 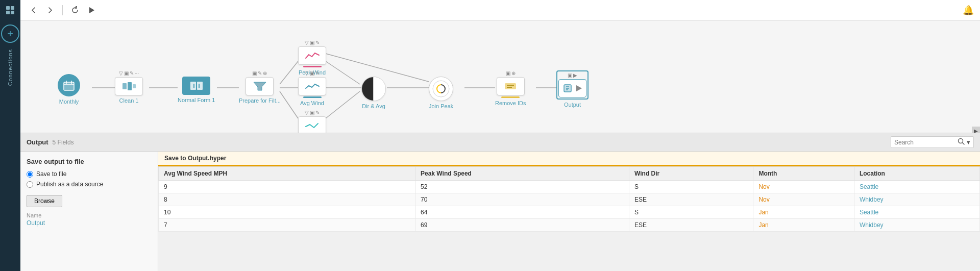 I want to click on search-box: ▾, so click(x=932, y=142).